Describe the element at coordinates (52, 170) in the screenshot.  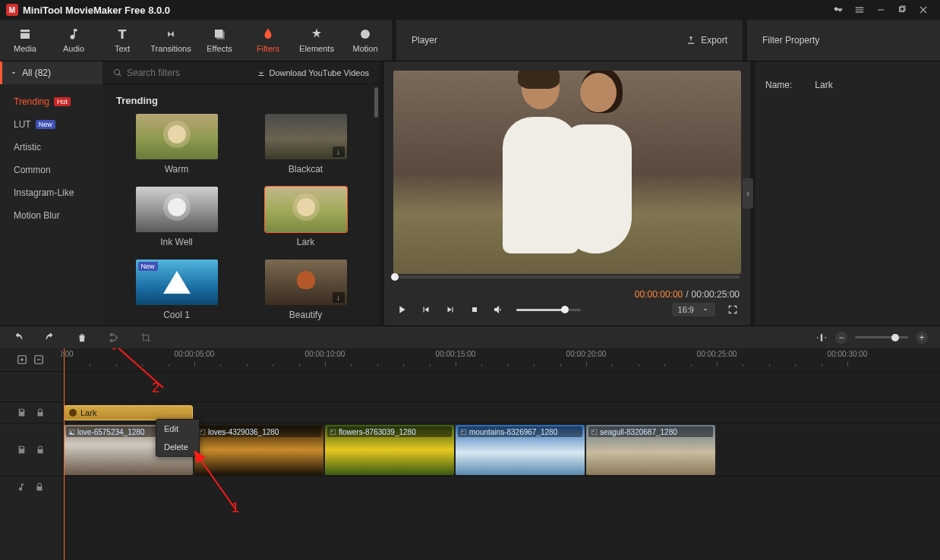
I see `sidebar-item-common: Common` at that location.